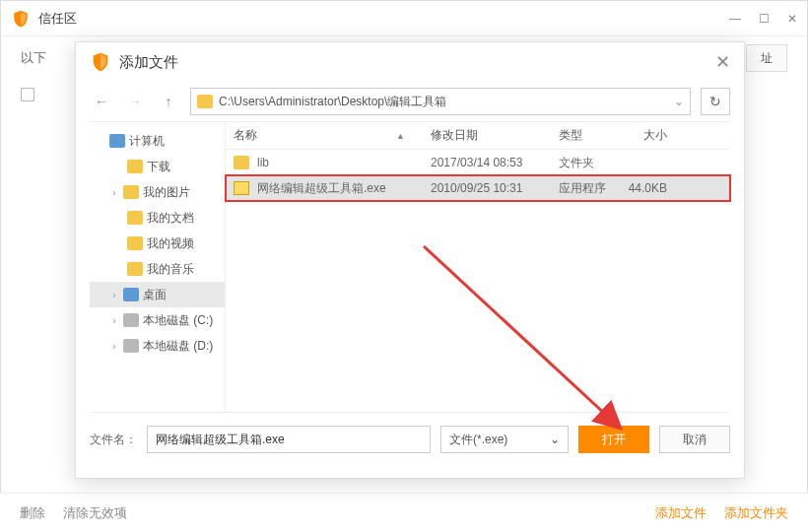  Describe the element at coordinates (158, 166) in the screenshot. I see `tree-item: 下载` at that location.